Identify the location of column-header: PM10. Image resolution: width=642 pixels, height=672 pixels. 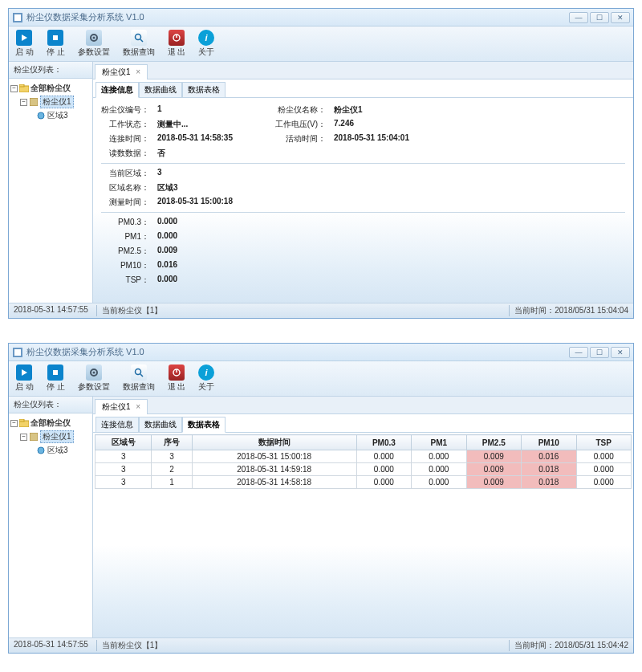
(549, 443).